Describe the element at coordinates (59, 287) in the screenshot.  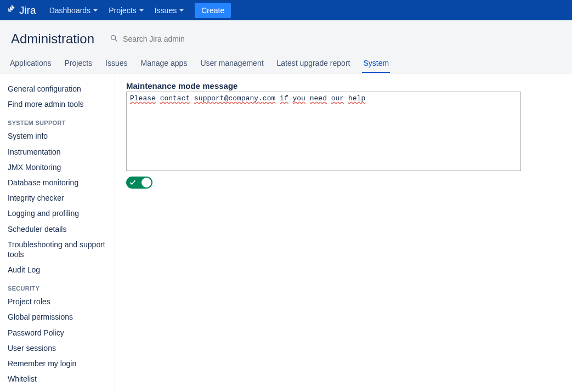
I see `sidebar-heading-security: SECURITY` at that location.